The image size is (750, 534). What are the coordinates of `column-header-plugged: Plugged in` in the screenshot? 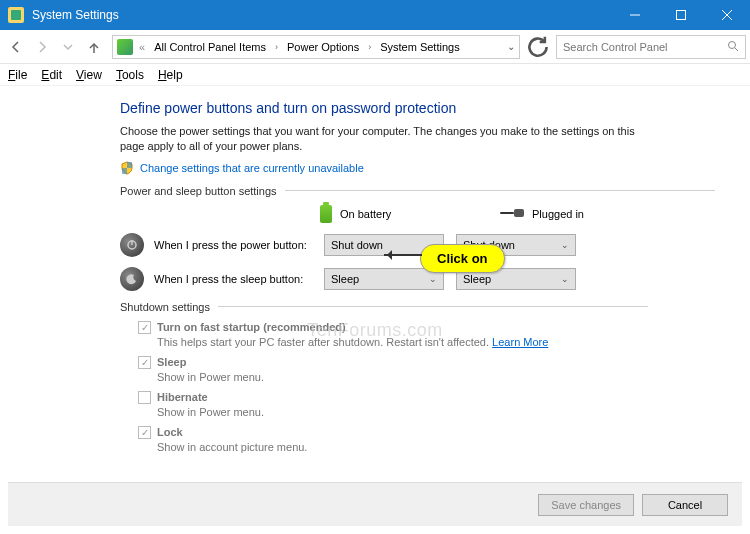 It's located at (560, 214).